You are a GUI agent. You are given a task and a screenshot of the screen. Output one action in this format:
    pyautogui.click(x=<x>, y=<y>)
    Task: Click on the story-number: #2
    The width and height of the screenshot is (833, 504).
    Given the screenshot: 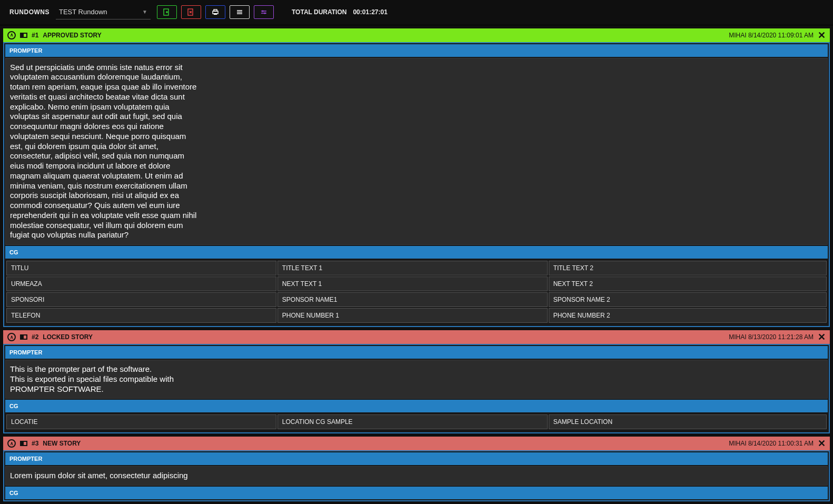 What is the action you would take?
    pyautogui.click(x=35, y=337)
    